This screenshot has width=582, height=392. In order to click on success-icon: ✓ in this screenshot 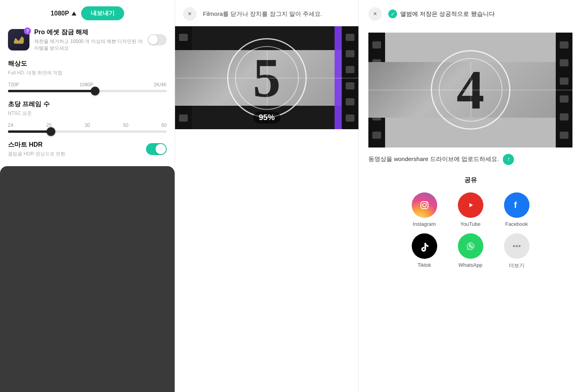, I will do `click(393, 14)`.